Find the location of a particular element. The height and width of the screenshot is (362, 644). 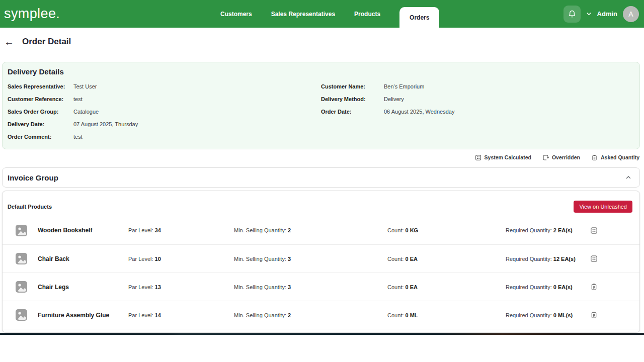

legend-label: Overridden is located at coordinates (566, 157).